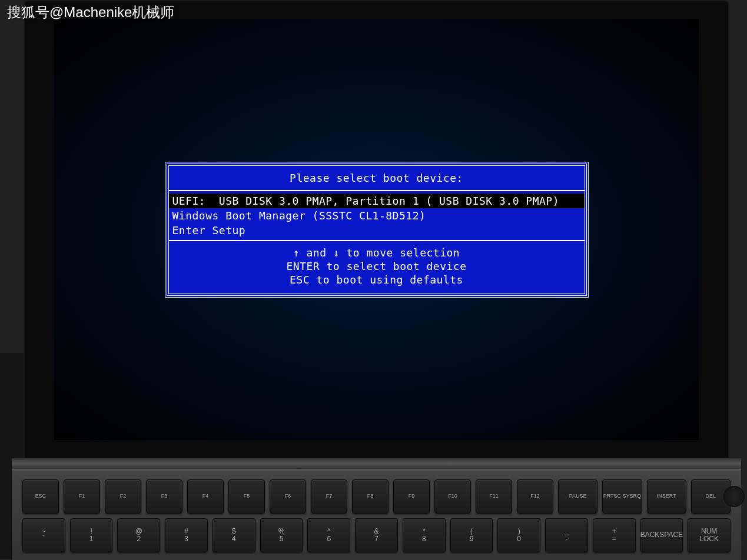  What do you see at coordinates (377, 201) in the screenshot?
I see `boot-option-uefi-usb: UEFI: USB DISK 3.0 PMAP, Partition 1 ( U…` at bounding box center [377, 201].